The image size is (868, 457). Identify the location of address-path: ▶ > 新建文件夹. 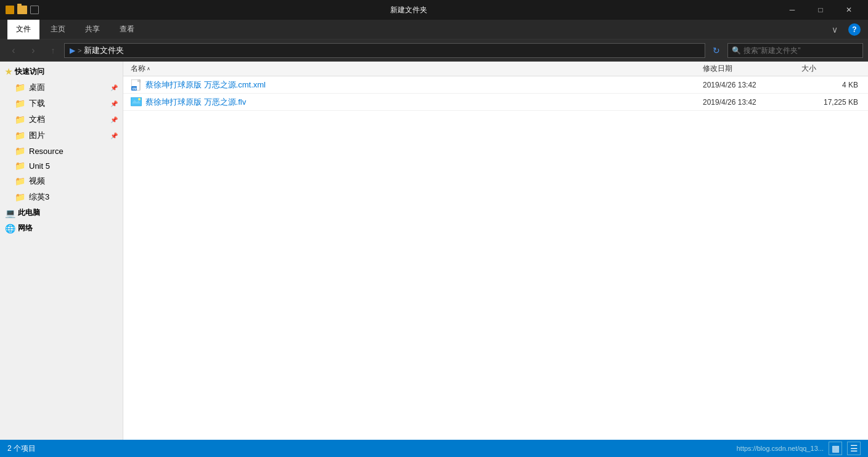
(385, 51).